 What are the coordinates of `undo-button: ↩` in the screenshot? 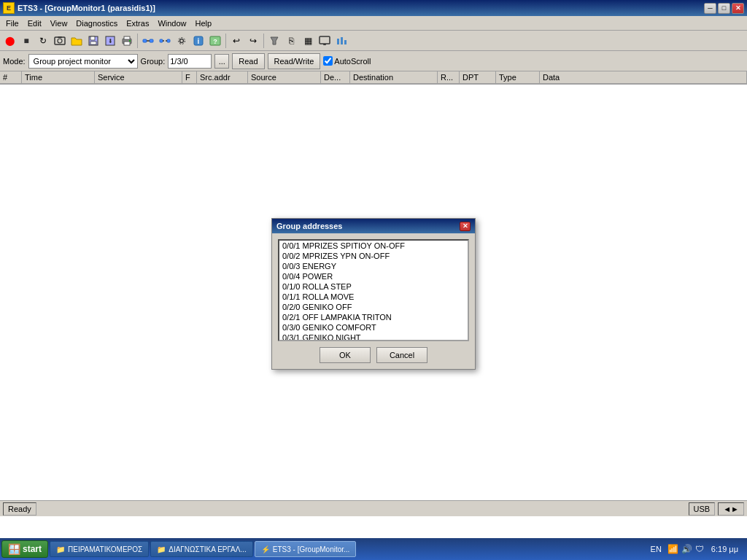 It's located at (236, 41).